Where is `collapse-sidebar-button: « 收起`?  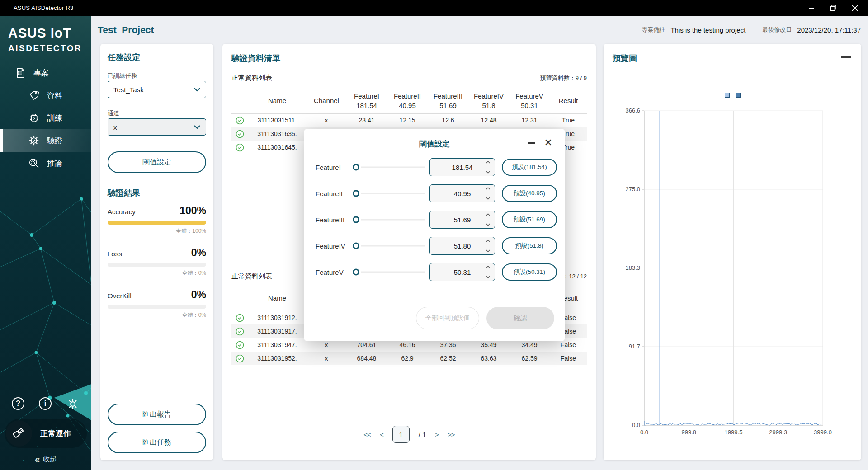 collapse-sidebar-button: « 收起 is located at coordinates (46, 459).